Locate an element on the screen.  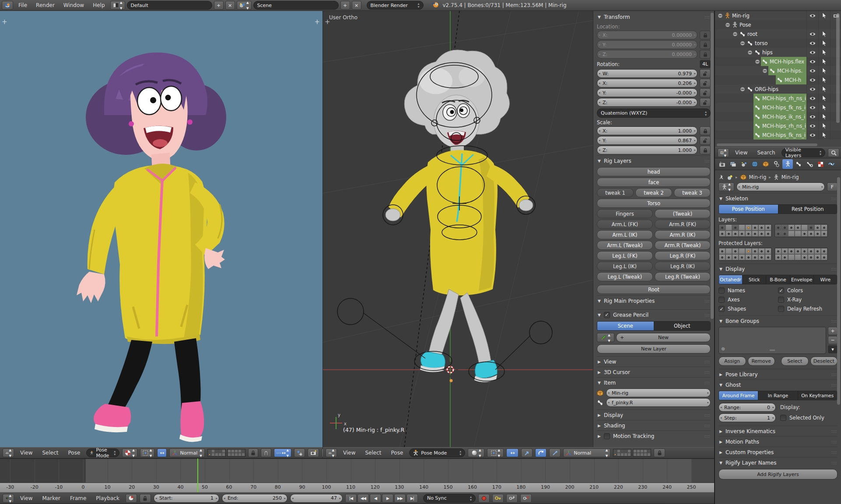
outliner-row-pose: Pose is located at coordinates (778, 24).